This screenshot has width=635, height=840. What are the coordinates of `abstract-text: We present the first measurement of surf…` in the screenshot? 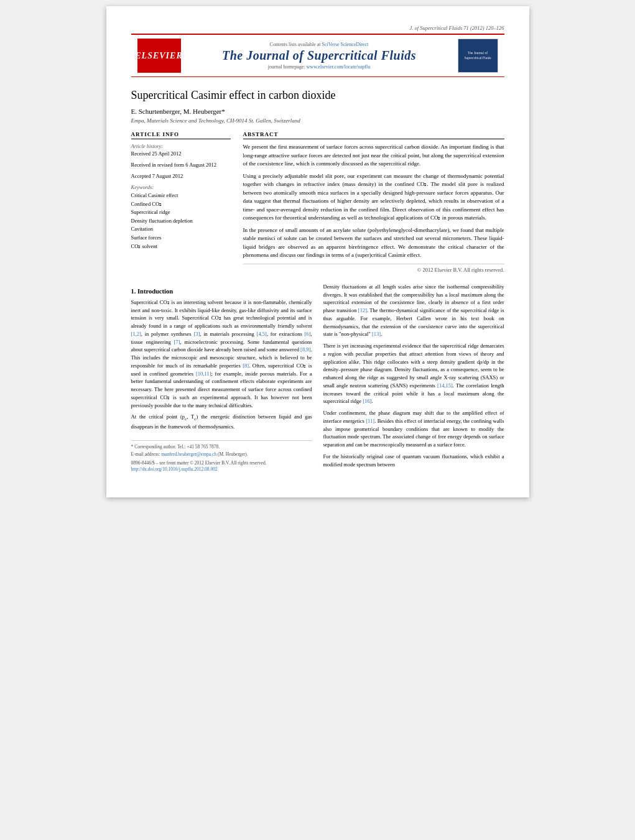 It's located at (374, 201).